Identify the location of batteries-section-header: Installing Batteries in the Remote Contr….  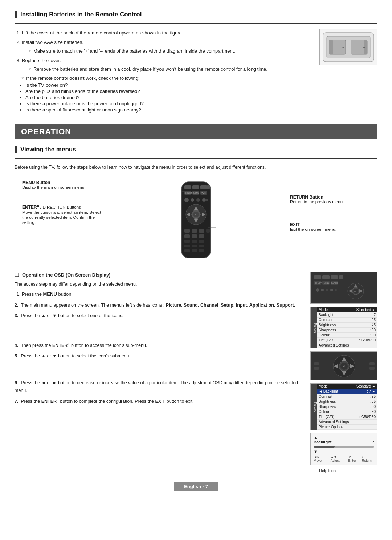
(196, 15).